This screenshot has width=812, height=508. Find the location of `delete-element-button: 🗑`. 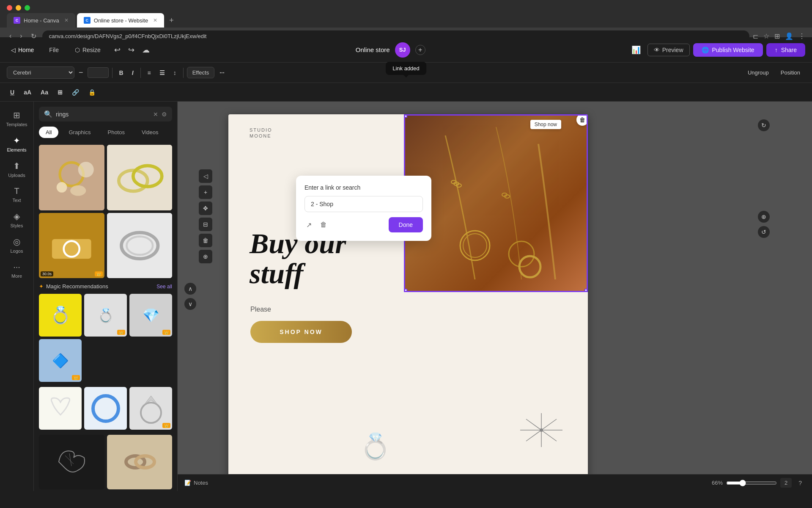

delete-element-button: 🗑 is located at coordinates (582, 120).